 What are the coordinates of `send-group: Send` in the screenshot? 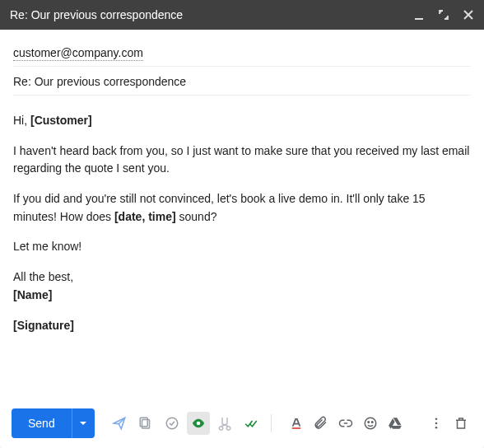 It's located at (53, 423).